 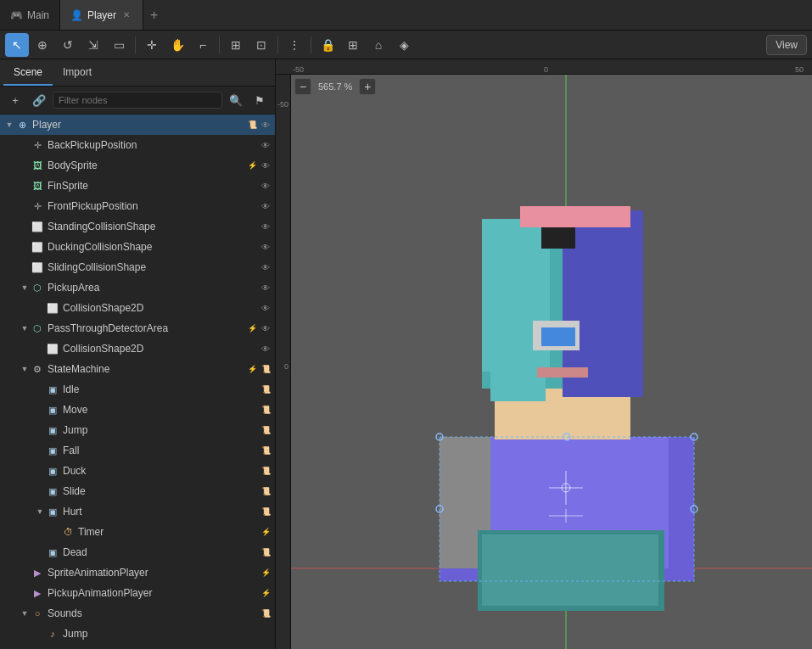 What do you see at coordinates (15, 100) in the screenshot?
I see `add-node-button: +` at bounding box center [15, 100].